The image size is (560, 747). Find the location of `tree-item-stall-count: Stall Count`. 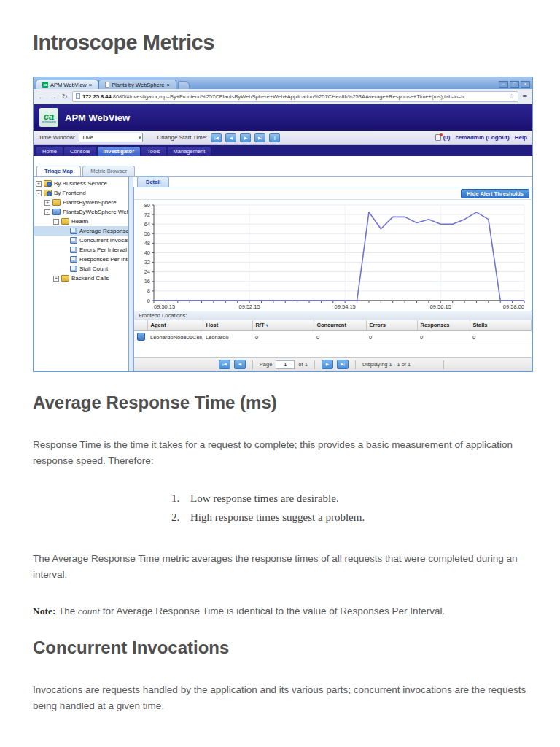

tree-item-stall-count: Stall Count is located at coordinates (82, 268).